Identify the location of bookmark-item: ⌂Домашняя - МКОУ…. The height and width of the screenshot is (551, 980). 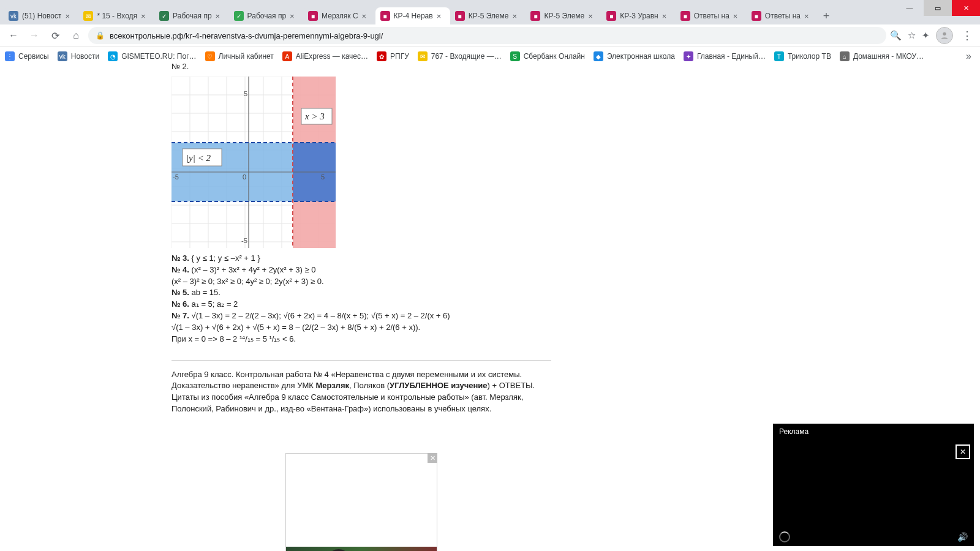
(882, 56).